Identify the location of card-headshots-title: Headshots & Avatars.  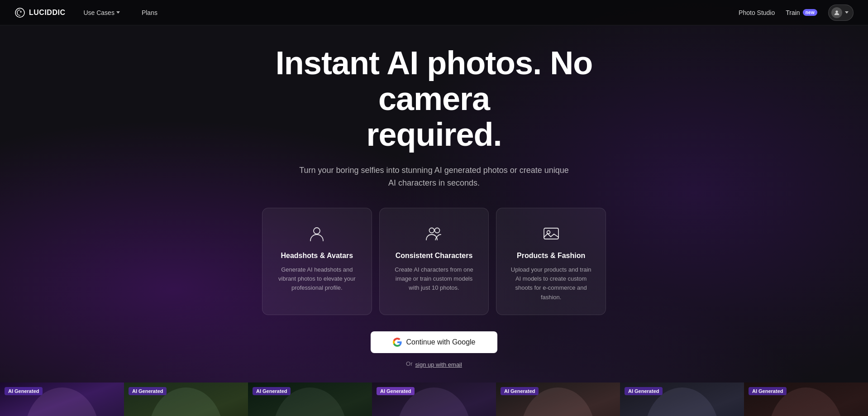
(317, 256).